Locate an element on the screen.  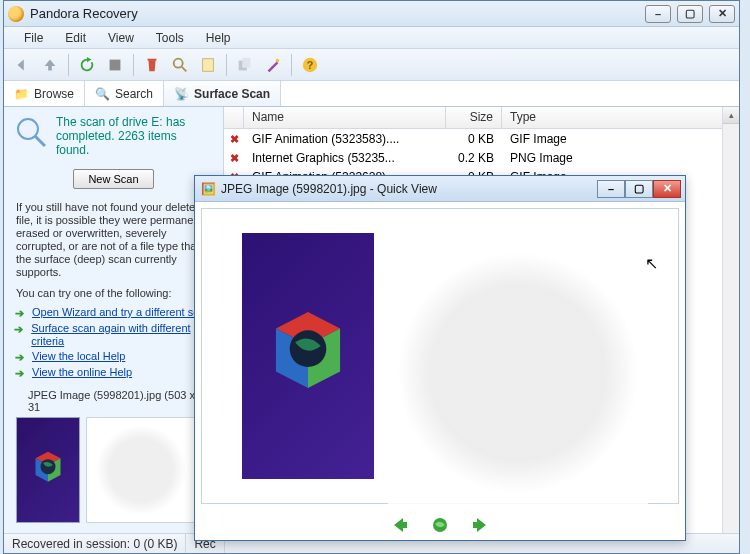
app-title: Pandora Recovery is located at coordinates (338, 14).